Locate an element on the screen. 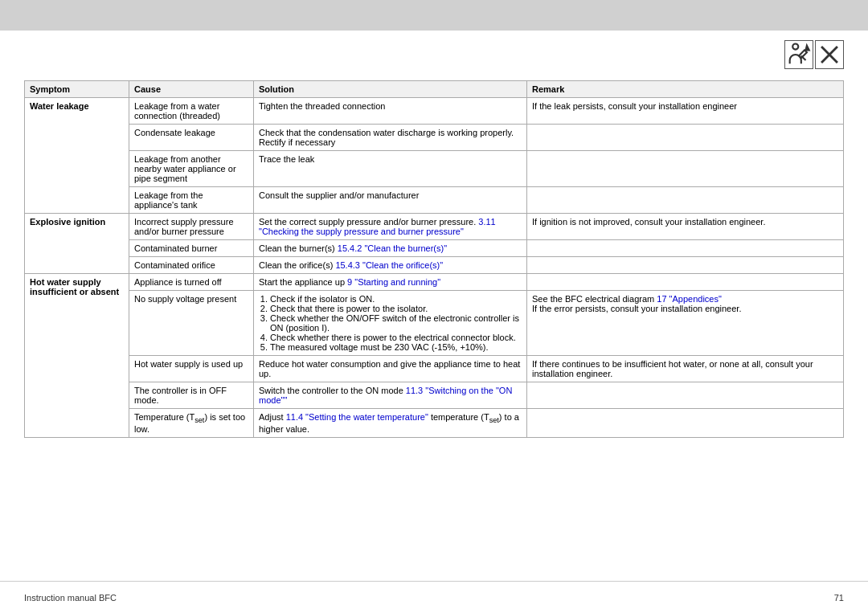 The width and height of the screenshot is (868, 613). link-starting-running: 9 "Starting and running" is located at coordinates (394, 282).